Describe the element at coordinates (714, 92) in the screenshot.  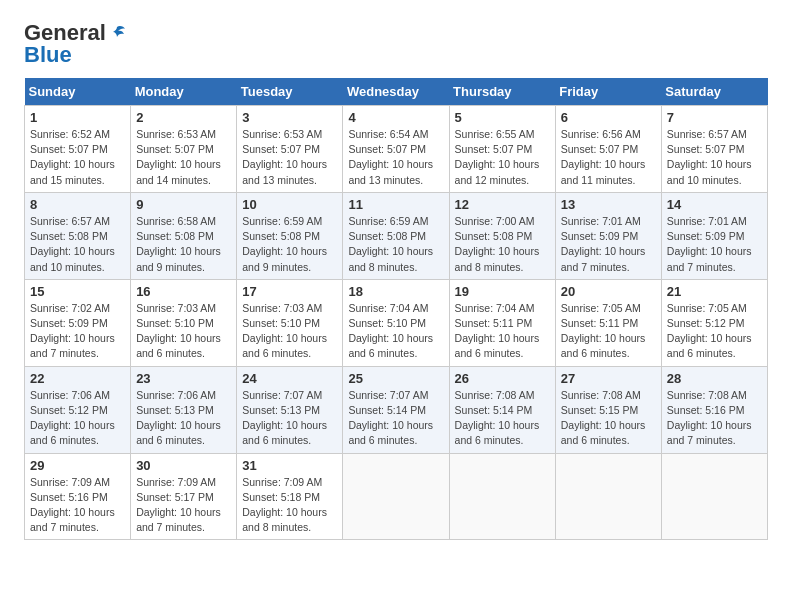
I see `weekday-header: Saturday` at that location.